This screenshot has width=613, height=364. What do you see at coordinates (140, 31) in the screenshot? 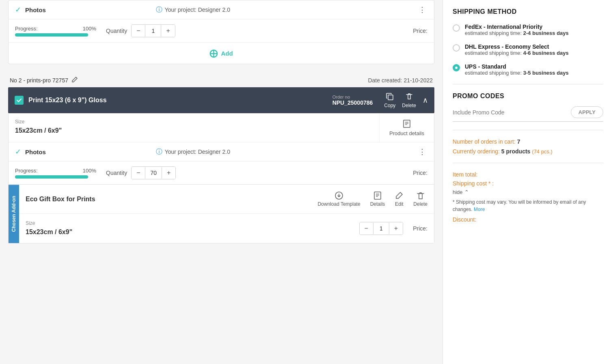
I see `quantity-section-1: Quantity − 1 +` at bounding box center [140, 31].